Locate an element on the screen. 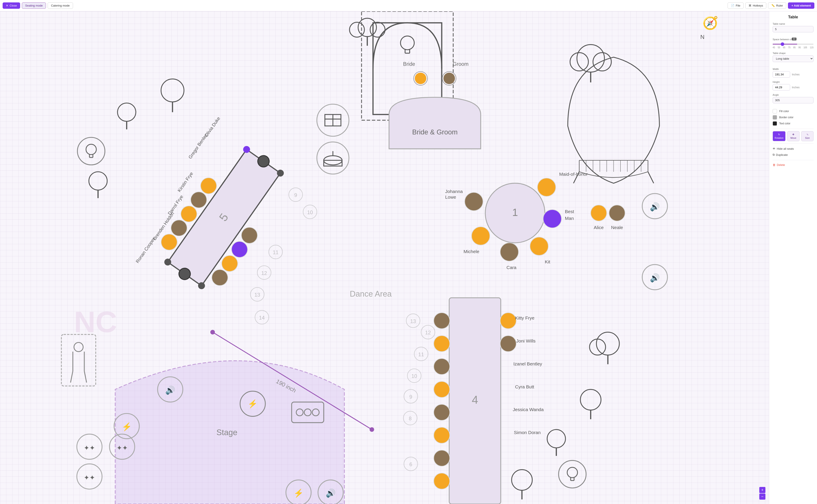  svg-text: Maid-of-honor is located at coordinates (573, 174).